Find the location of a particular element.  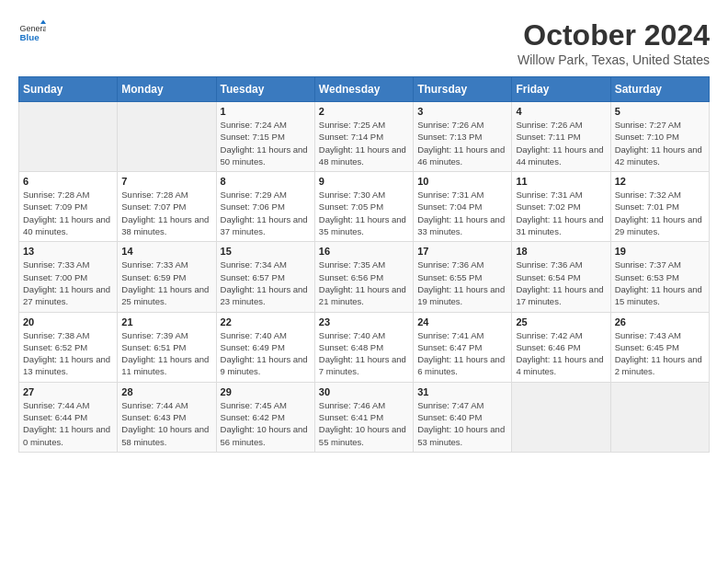

day-info: Sunrise: 7:46 AM Sunset: 6:41 PM Dayligh… is located at coordinates (364, 423).